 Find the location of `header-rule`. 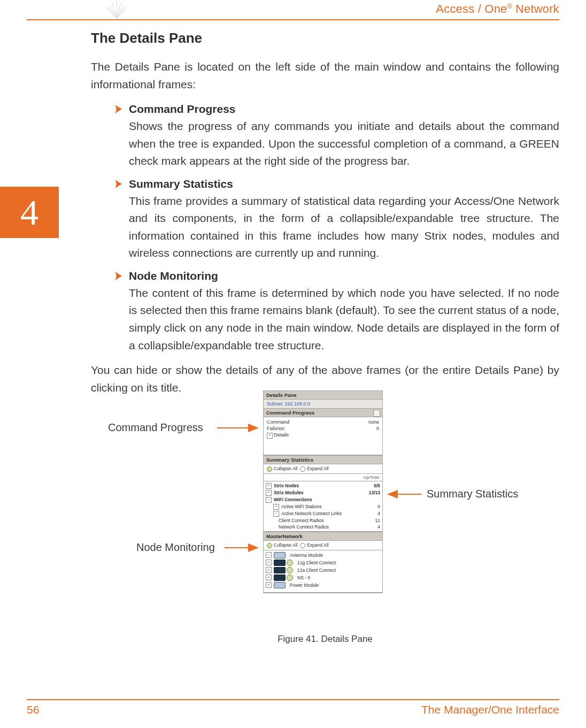

header-rule is located at coordinates (293, 20).